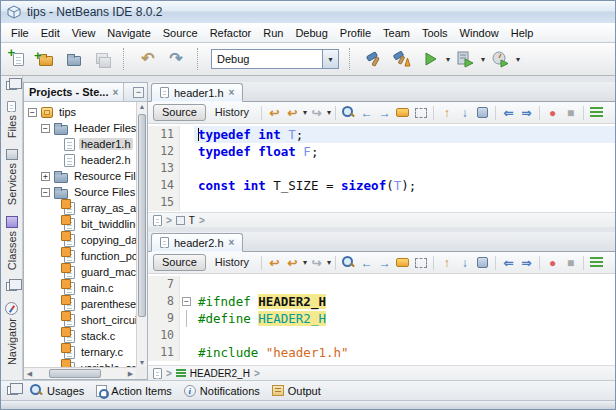  I want to click on sidebar-tab-services: Services, so click(12, 177).